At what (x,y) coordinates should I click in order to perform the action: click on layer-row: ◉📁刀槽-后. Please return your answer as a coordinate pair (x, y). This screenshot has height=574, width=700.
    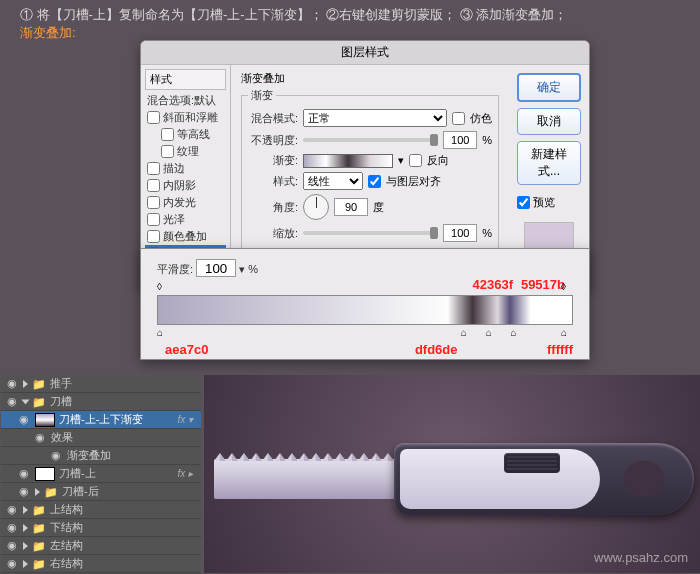
    Looking at the image, I should click on (101, 492).